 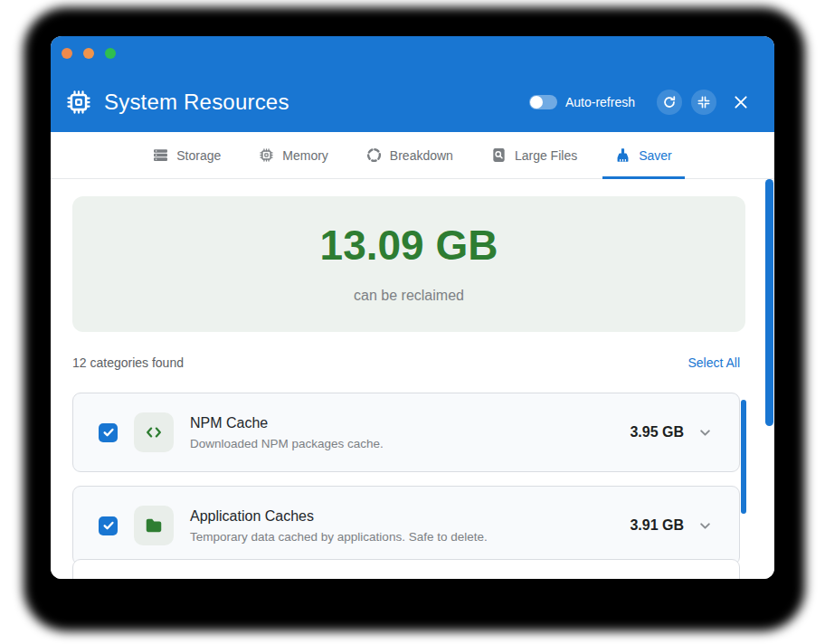 I want to click on tab-label: Storage, so click(x=199, y=156).